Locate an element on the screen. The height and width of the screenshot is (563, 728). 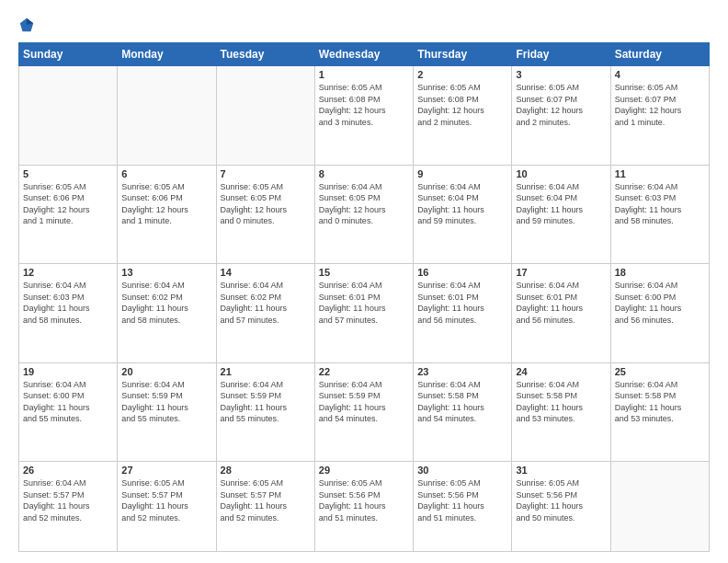
day-number: 8 is located at coordinates (364, 174).